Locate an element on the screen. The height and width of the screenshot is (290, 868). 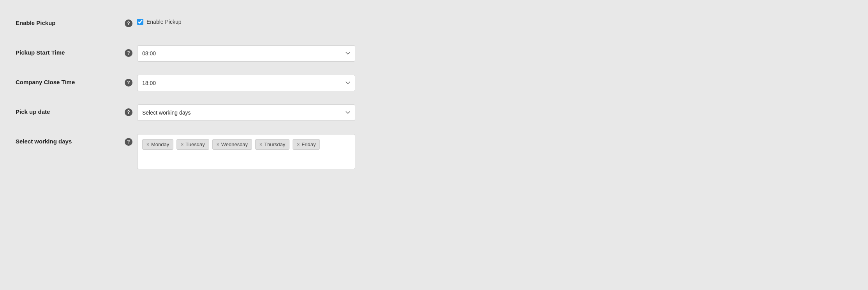
tag-tuesday: × Tuesday is located at coordinates (192, 144).